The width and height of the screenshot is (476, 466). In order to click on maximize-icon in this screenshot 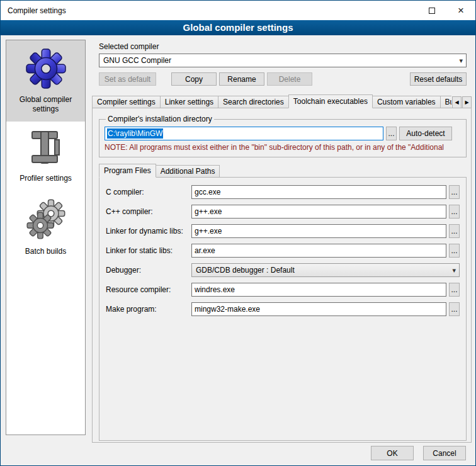, I will do `click(432, 11)`.